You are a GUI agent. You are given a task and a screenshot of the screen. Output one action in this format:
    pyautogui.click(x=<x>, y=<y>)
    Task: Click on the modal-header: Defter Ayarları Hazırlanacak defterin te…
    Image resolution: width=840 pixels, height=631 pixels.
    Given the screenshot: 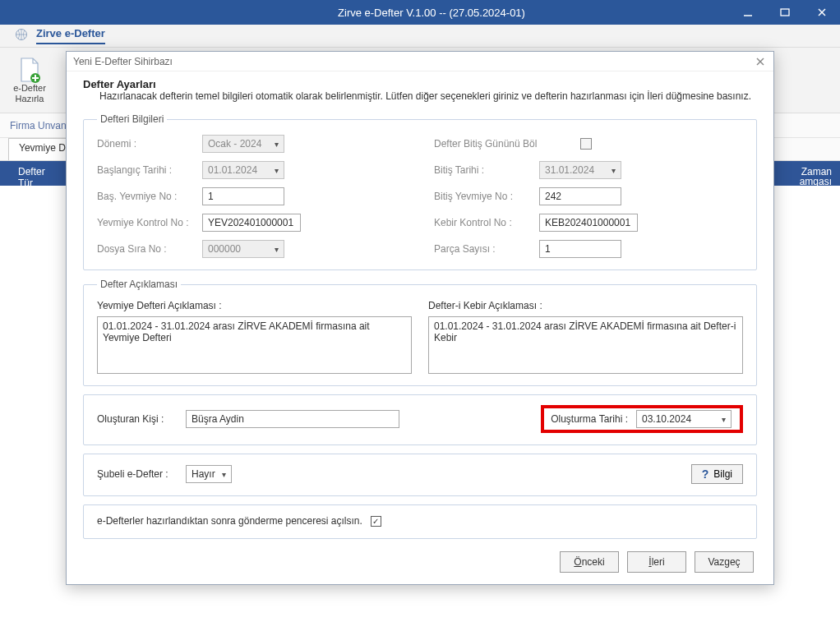 What is the action you would take?
    pyautogui.click(x=420, y=92)
    